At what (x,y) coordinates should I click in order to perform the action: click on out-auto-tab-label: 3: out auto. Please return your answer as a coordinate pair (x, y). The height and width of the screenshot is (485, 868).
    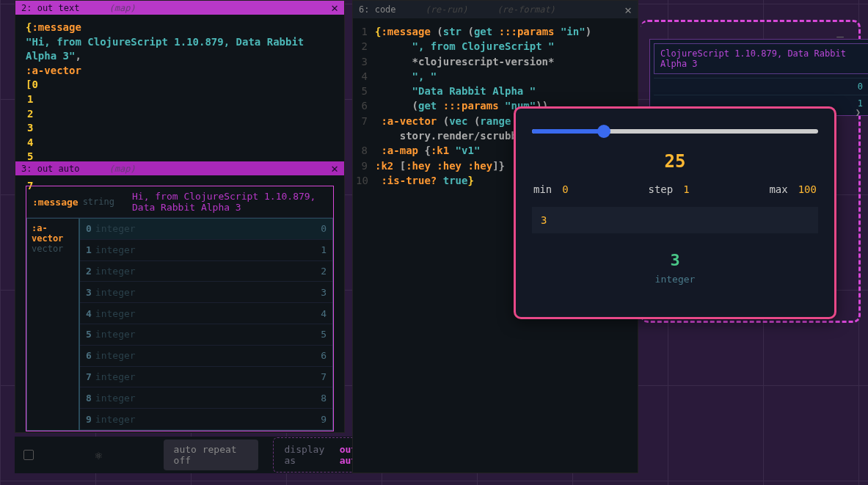
    Looking at the image, I should click on (50, 169).